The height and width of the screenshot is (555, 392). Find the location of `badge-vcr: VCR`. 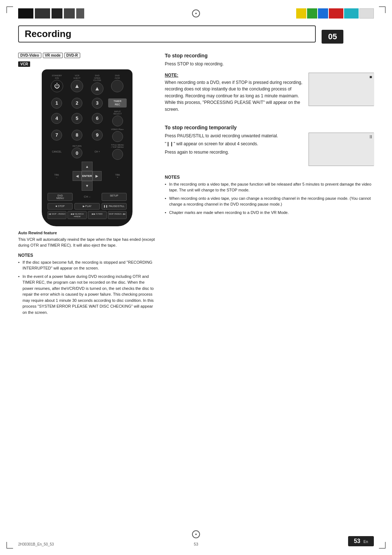

badge-vcr: VCR is located at coordinates (24, 64).